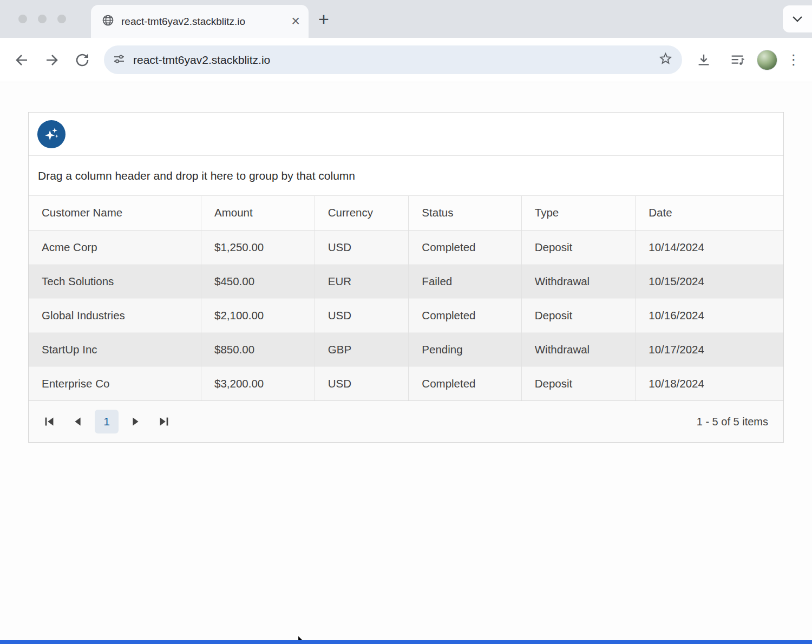 Image resolution: width=812 pixels, height=644 pixels. What do you see at coordinates (49, 422) in the screenshot?
I see `first-page-icon` at bounding box center [49, 422].